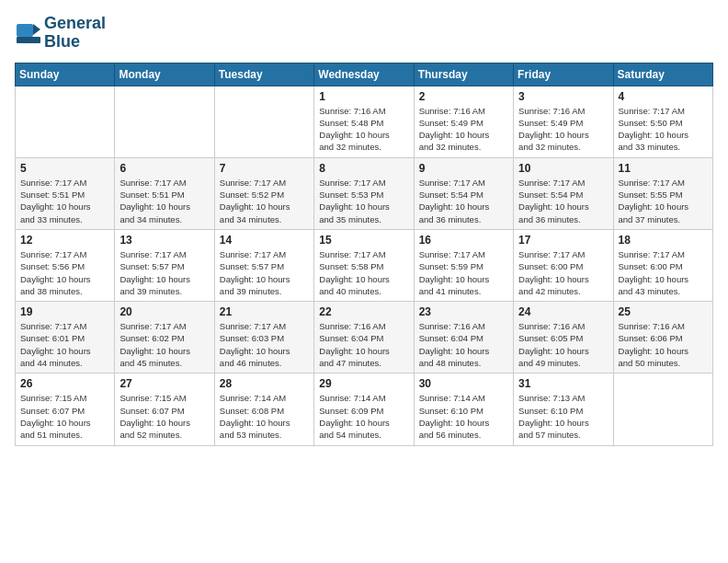 Image resolution: width=728 pixels, height=563 pixels. Describe the element at coordinates (563, 409) in the screenshot. I see `calendar-cell: 31Sunrise: 7:13 AM Sunset: 6:10 PM Dayli…` at that location.